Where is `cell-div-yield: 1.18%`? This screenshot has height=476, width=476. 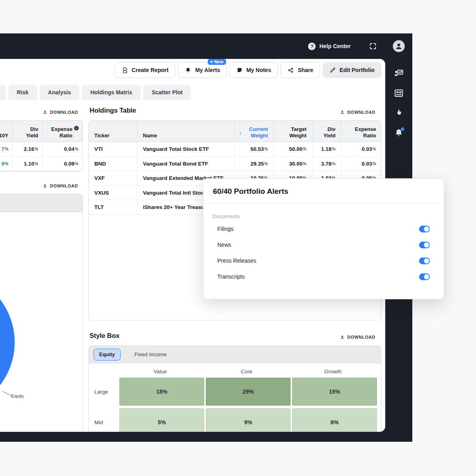
cell-div-yield: 1.18% is located at coordinates (327, 150).